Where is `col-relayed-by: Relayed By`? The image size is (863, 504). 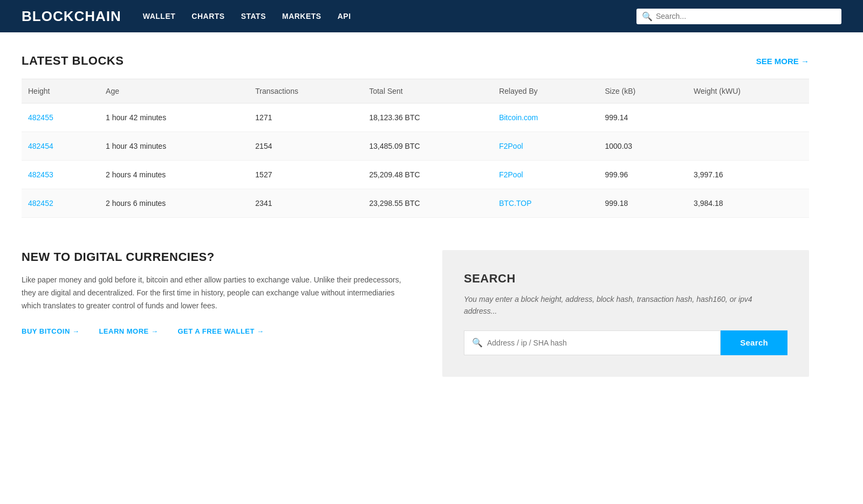 col-relayed-by: Relayed By is located at coordinates (545, 92).